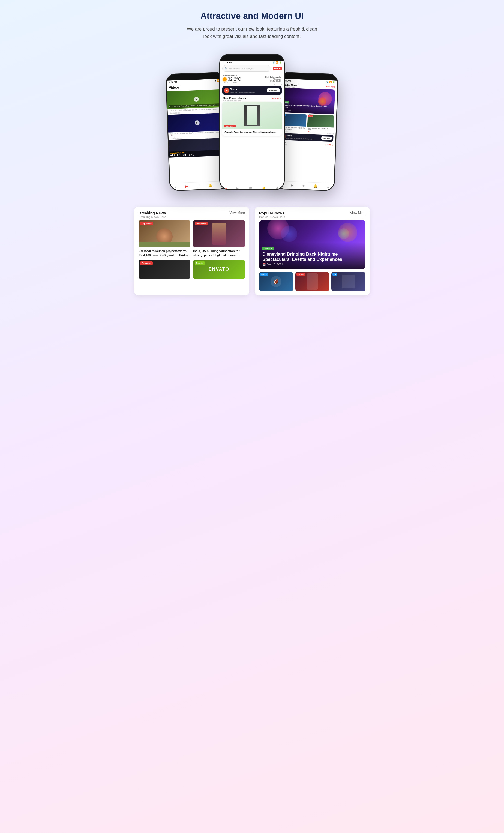 This screenshot has width=504, height=833. Describe the element at coordinates (210, 186) in the screenshot. I see `nav-bell: 🔔` at that location.